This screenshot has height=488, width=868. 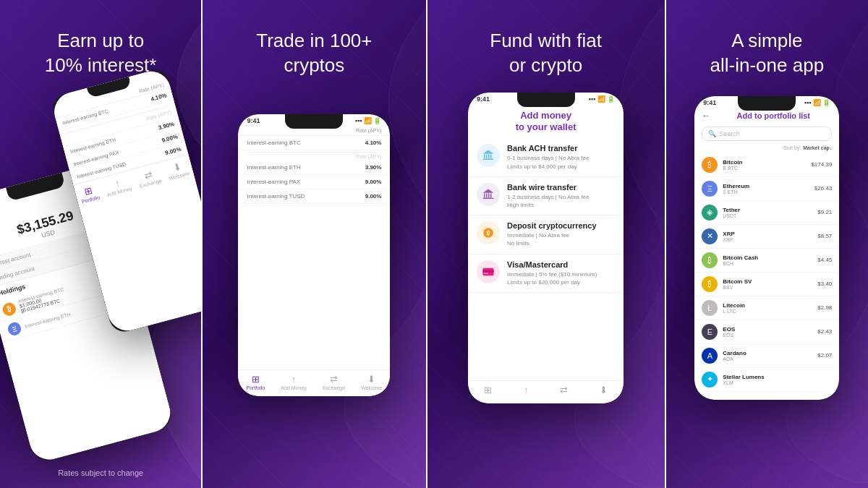 I want to click on phone-screen-4: 9:41 ▪▪▪ 📶 🔋 Add moneyto your wallet, so click(x=545, y=248).